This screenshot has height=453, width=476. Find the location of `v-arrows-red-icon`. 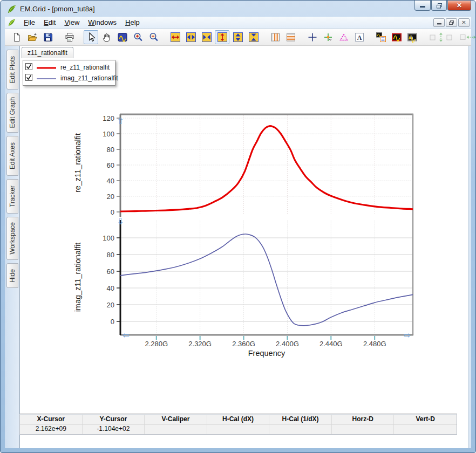

v-arrows-red-icon is located at coordinates (222, 37).